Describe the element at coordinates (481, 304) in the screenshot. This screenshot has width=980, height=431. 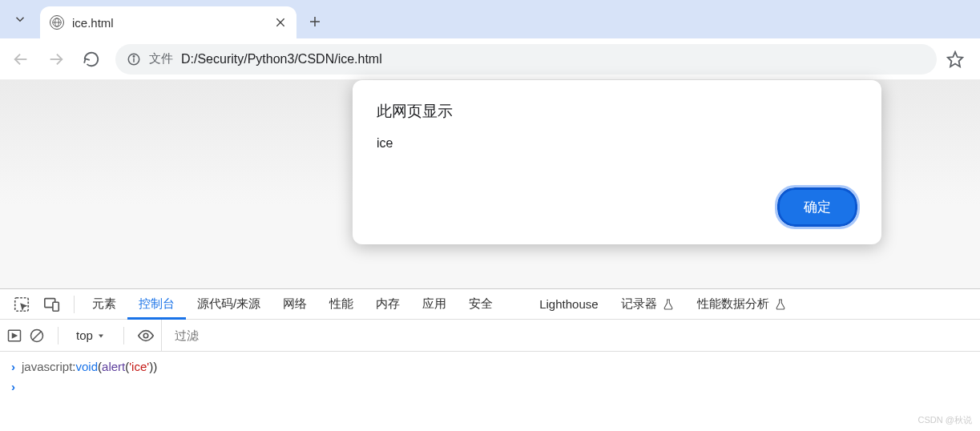
I see `devtools-tab-label: 安全` at that location.